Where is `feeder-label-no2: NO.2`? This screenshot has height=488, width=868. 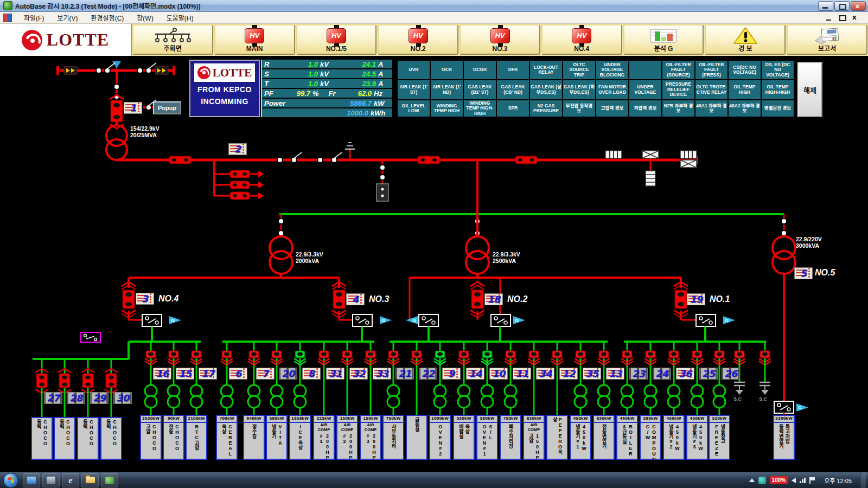
feeder-label-no2: NO.2 is located at coordinates (518, 299).